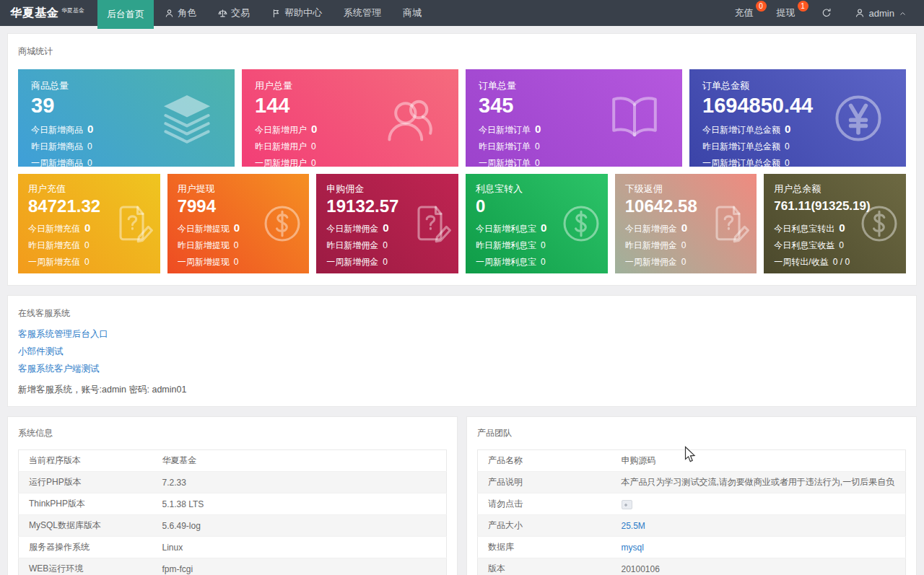  Describe the element at coordinates (362, 13) in the screenshot. I see `menu-item-system: 系统管理` at that location.